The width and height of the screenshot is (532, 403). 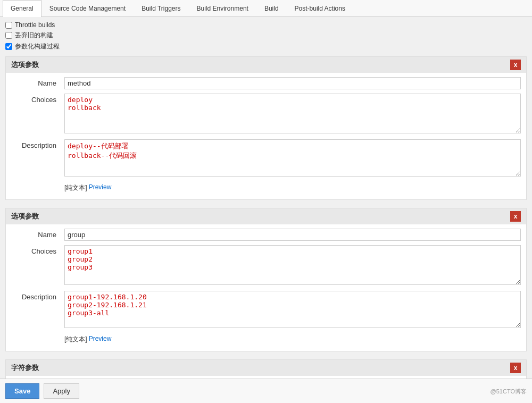 I want to click on param-input-name-group, so click(x=293, y=235).